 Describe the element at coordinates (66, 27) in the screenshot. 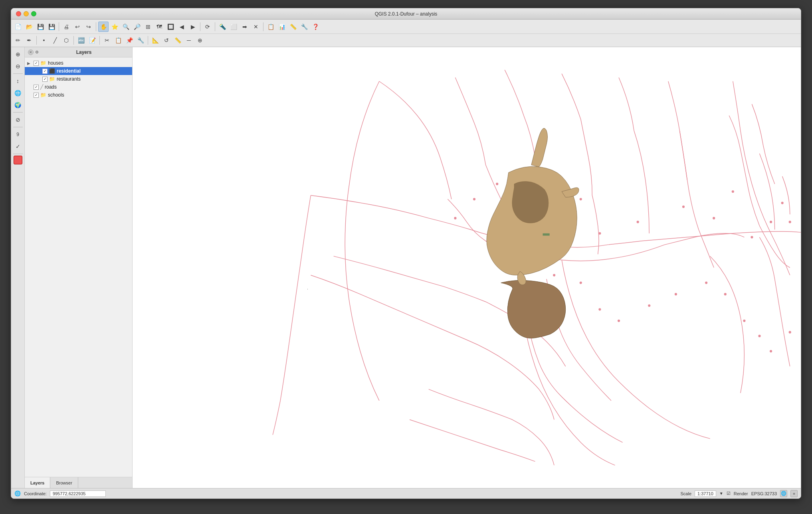

I see `print-icon: 🖨` at that location.